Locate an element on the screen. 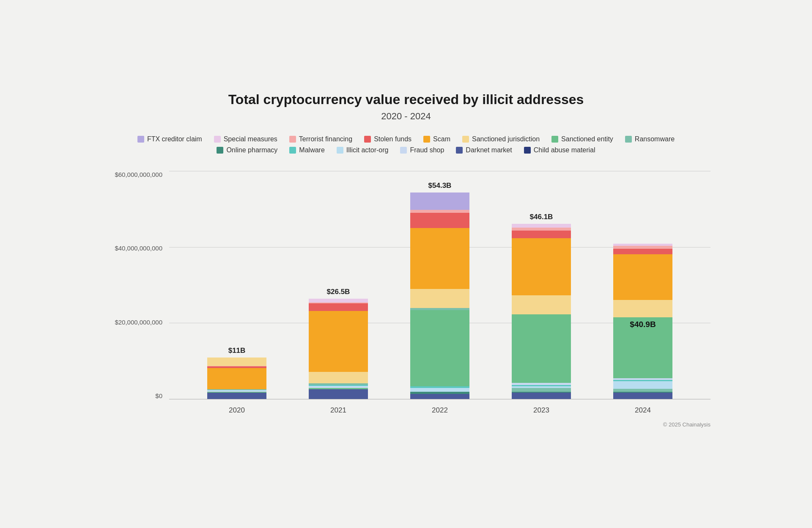 This screenshot has width=812, height=528. legend-item-fraud_shop: Fraud shop is located at coordinates (422, 150).